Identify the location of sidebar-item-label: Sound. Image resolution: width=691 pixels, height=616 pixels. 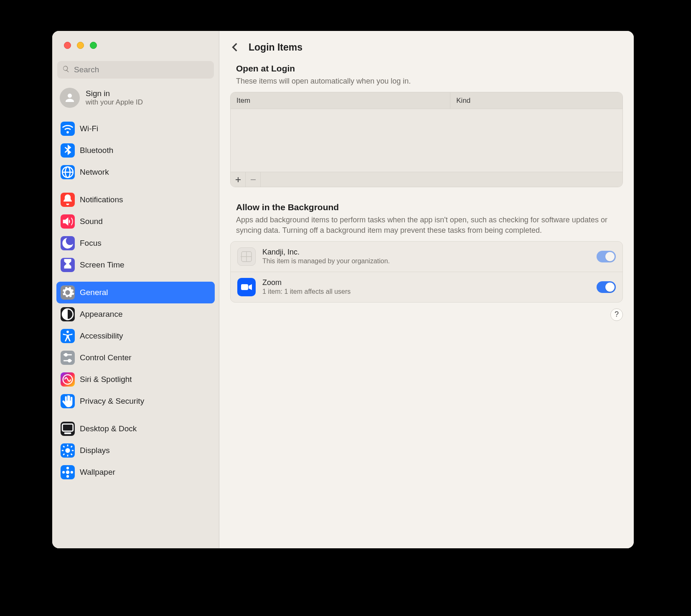
(91, 221).